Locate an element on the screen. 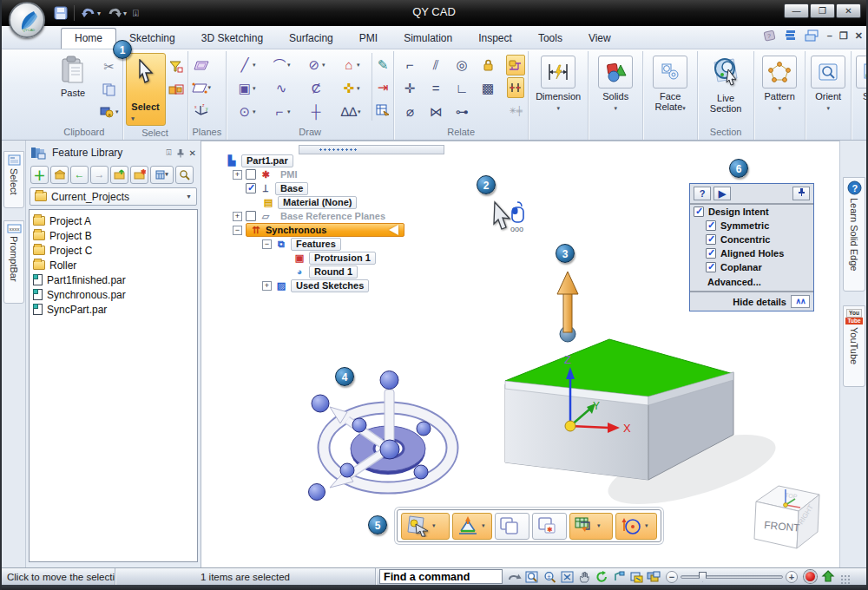 The image size is (868, 590). coordinate-system-button: zyx is located at coordinates (201, 110).